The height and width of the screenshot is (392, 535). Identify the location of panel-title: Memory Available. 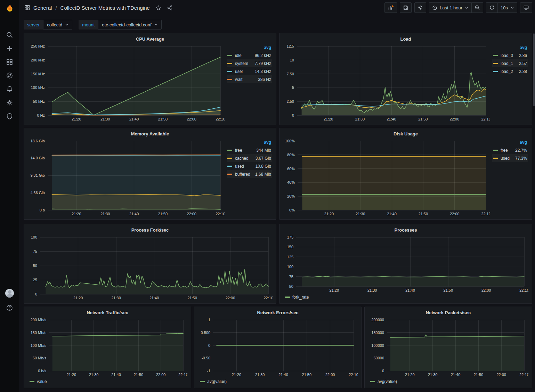
(150, 134).